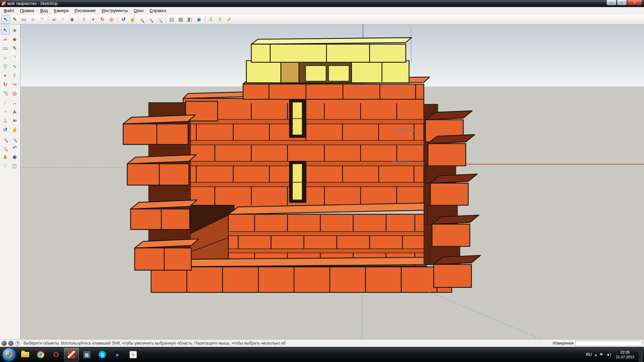 The image size is (644, 362). I want to click on palette-zoom-previous-tool: ↶, so click(15, 148).